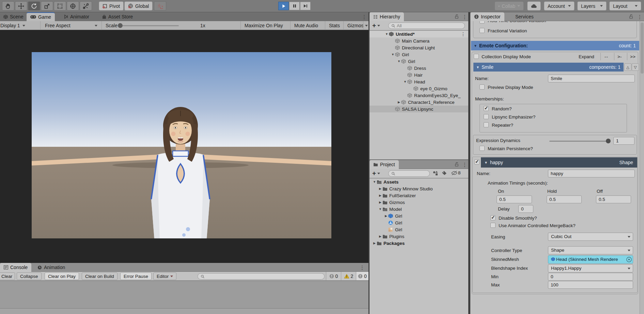 The height and width of the screenshot is (314, 644). I want to click on random-checkbox, so click(486, 108).